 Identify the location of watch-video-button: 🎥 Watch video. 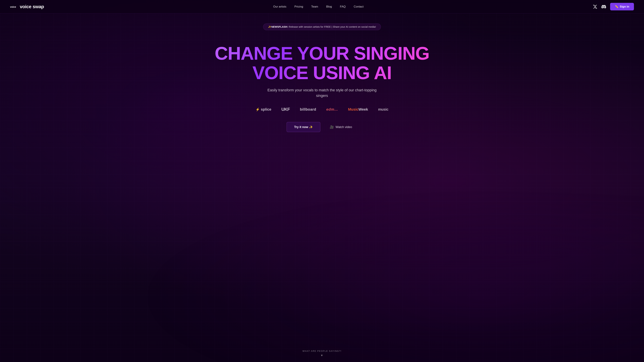
(341, 127).